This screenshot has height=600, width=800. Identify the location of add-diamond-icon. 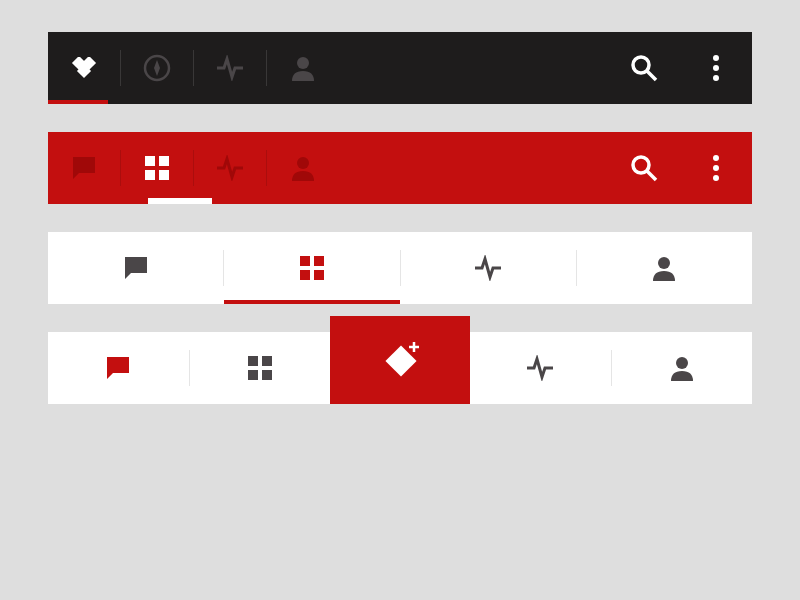
(400, 360).